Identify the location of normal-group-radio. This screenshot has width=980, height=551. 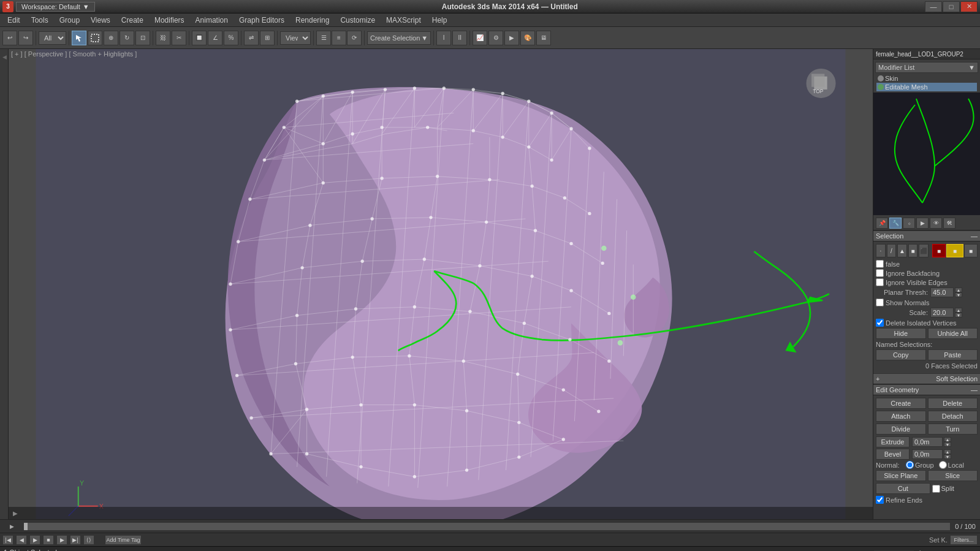
(910, 465).